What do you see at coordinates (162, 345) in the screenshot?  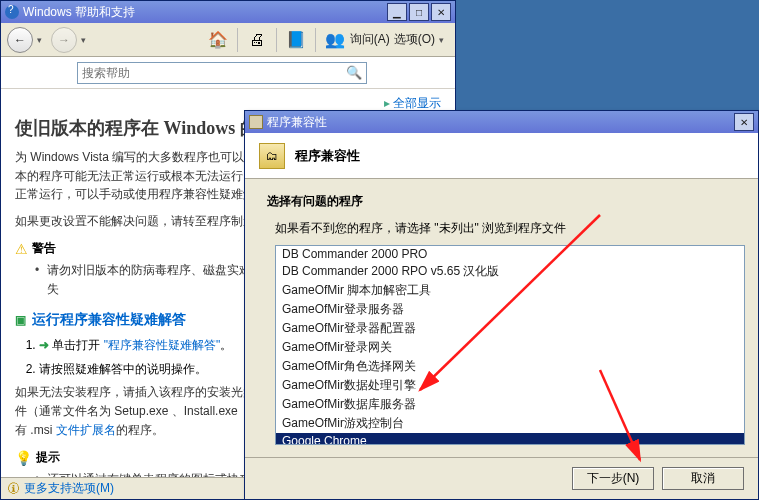 I see `open-troubleshooter-link: "程序兼容性疑难解答"` at bounding box center [162, 345].